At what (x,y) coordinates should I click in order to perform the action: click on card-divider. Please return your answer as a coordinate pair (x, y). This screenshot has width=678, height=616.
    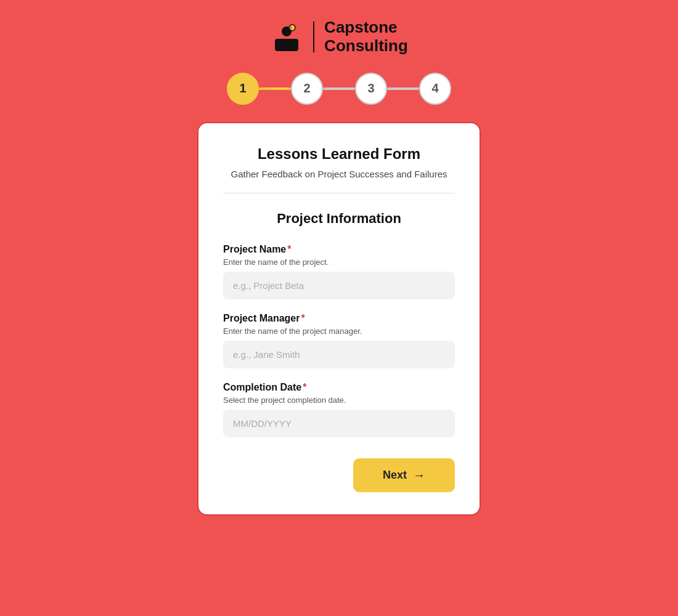
    Looking at the image, I should click on (339, 193).